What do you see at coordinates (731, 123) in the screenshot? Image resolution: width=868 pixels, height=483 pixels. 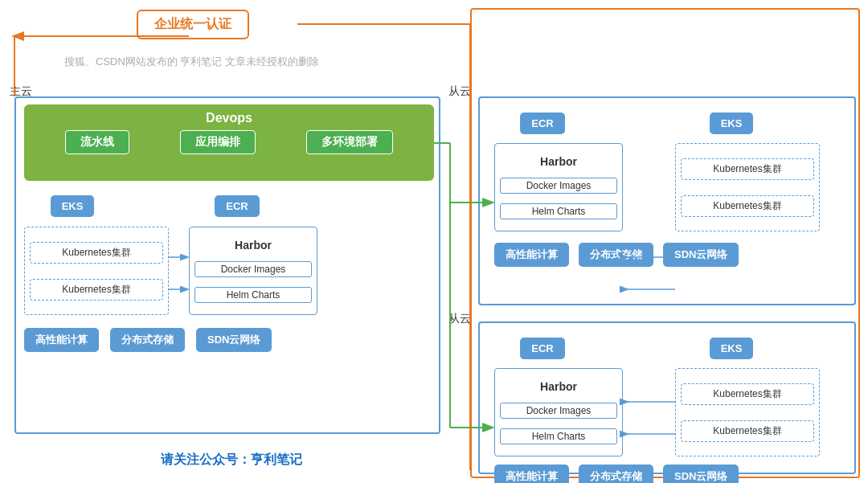 I see `eks-s1: EKS` at bounding box center [731, 123].